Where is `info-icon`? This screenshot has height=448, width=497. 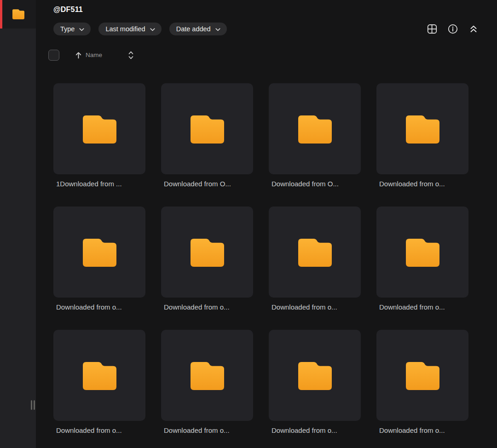
info-icon is located at coordinates (453, 29).